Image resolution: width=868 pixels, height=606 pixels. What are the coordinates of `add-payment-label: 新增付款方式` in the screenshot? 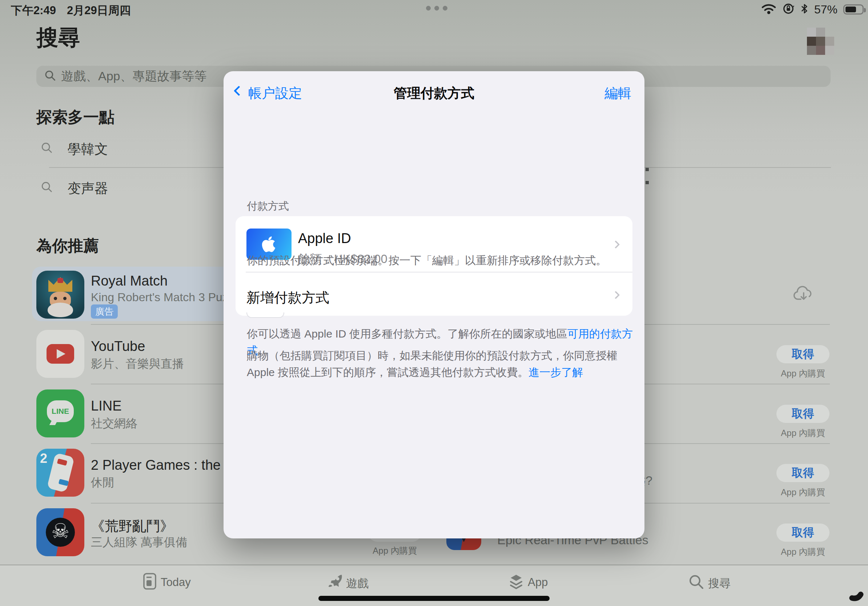 It's located at (288, 298).